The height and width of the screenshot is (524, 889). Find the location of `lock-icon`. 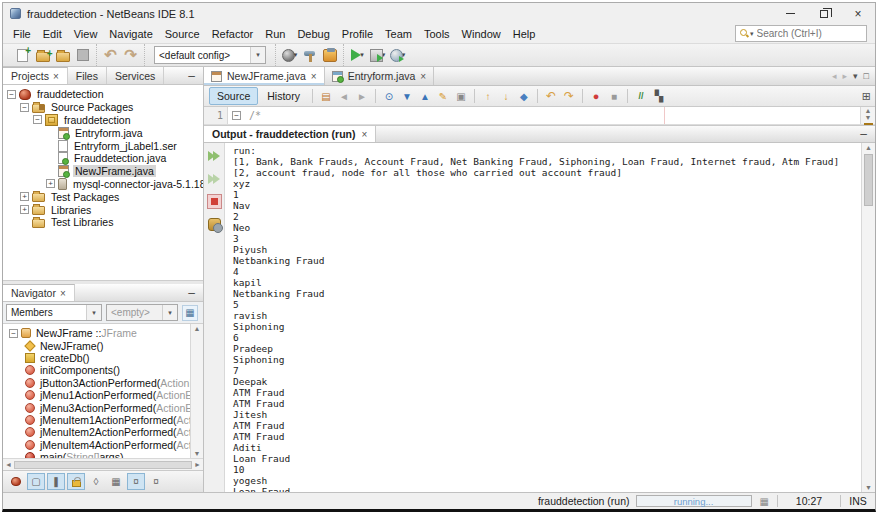

lock-icon is located at coordinates (76, 482).